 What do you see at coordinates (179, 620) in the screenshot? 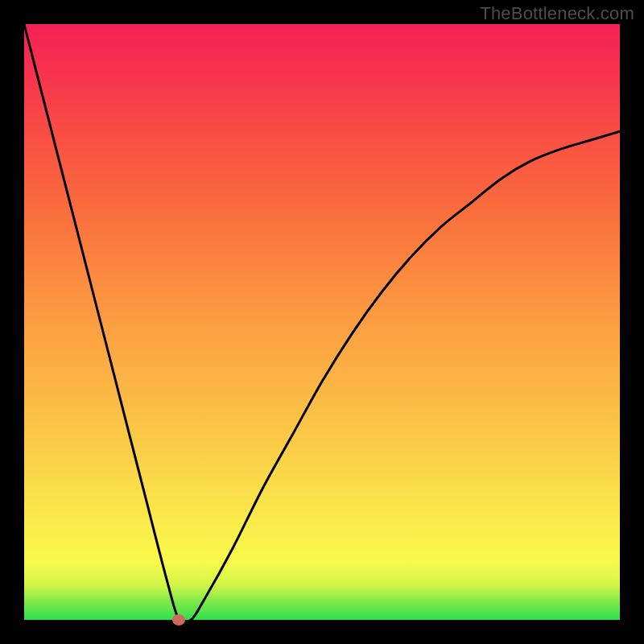
I see `minimum-marker` at bounding box center [179, 620].